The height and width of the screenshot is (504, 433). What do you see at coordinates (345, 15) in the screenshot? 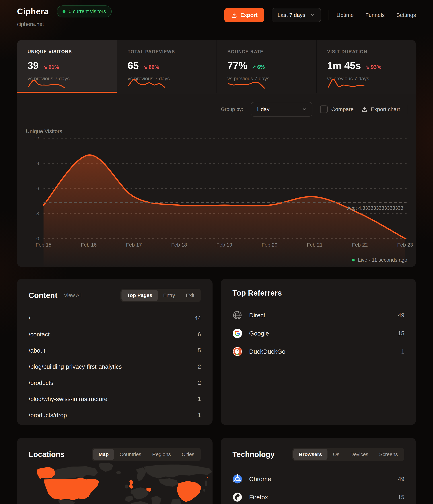
I see `nav-link: Uptime` at bounding box center [345, 15].